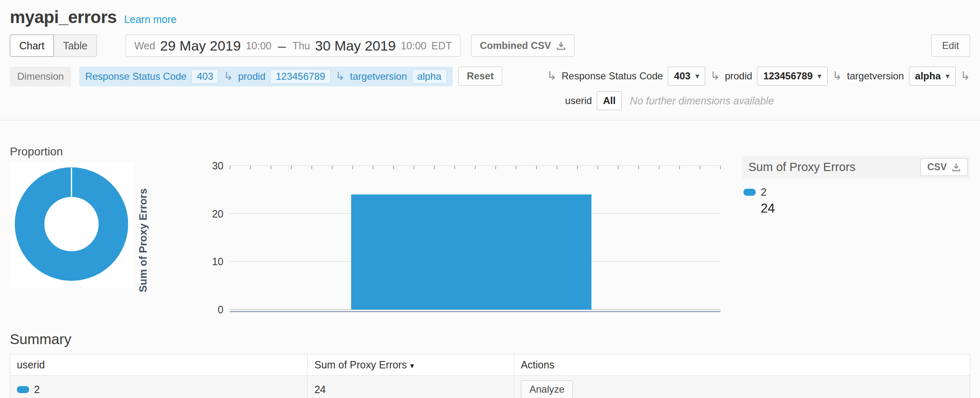 Image resolution: width=980 pixels, height=398 pixels. I want to click on legend-panel: Sum of Proxy Errors CSV 2 24, so click(856, 186).